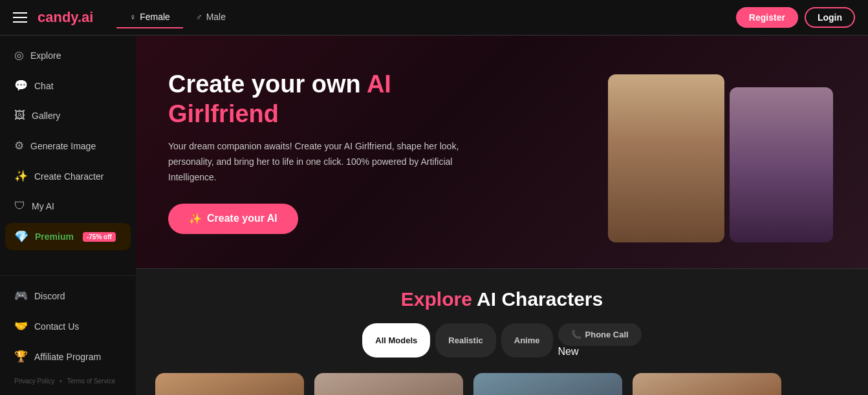 The image size is (868, 395). Describe the element at coordinates (21, 237) in the screenshot. I see `gem-icon: 💎` at that location.